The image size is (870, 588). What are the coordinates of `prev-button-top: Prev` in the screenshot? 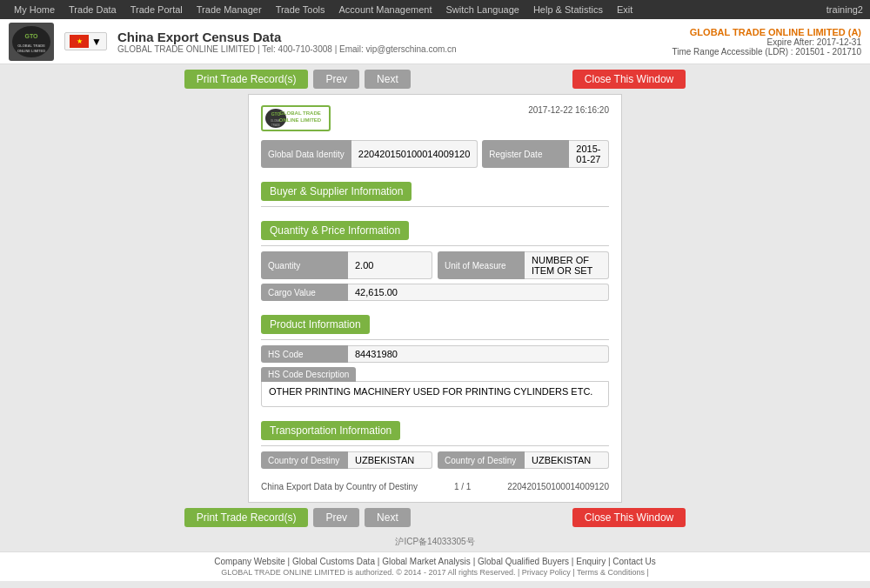 It's located at (336, 79).